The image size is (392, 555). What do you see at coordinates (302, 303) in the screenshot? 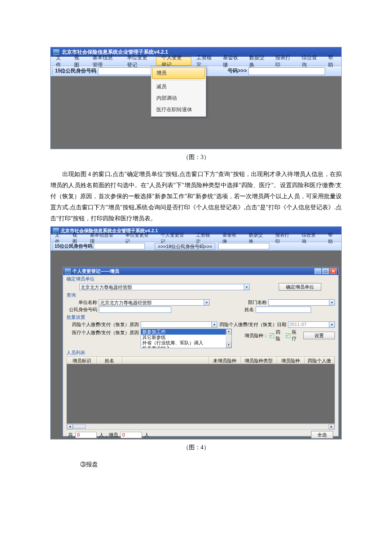
I see `dept-input` at bounding box center [302, 303].